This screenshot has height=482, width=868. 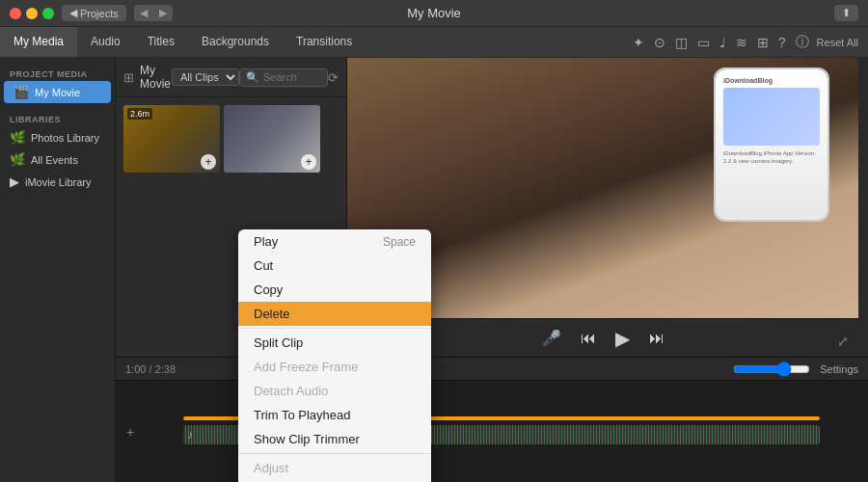 I want to click on sidebar: PROJECT MEDIA 🎬 My Movie LIBRARIES 🌿 Pho…, so click(x=58, y=270).